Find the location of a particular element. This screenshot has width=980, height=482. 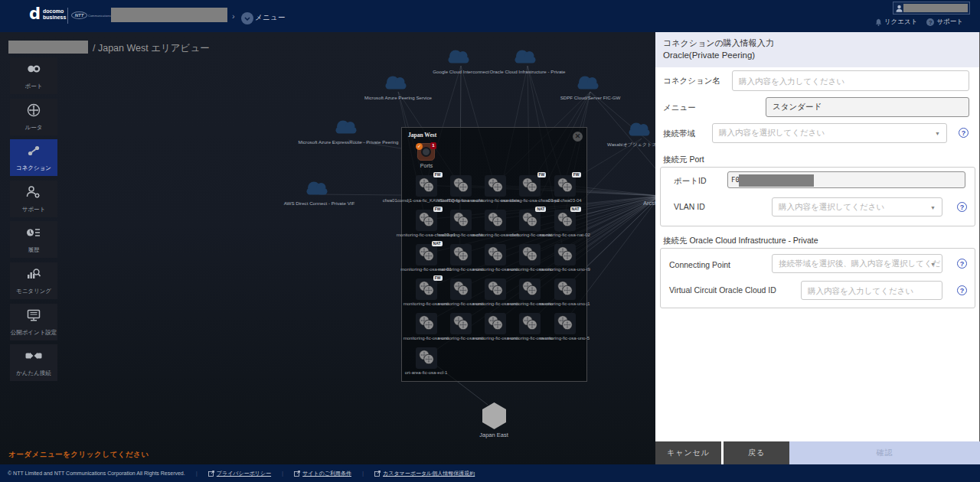

privacy-policy-link: プライバシーポリシー is located at coordinates (240, 474).